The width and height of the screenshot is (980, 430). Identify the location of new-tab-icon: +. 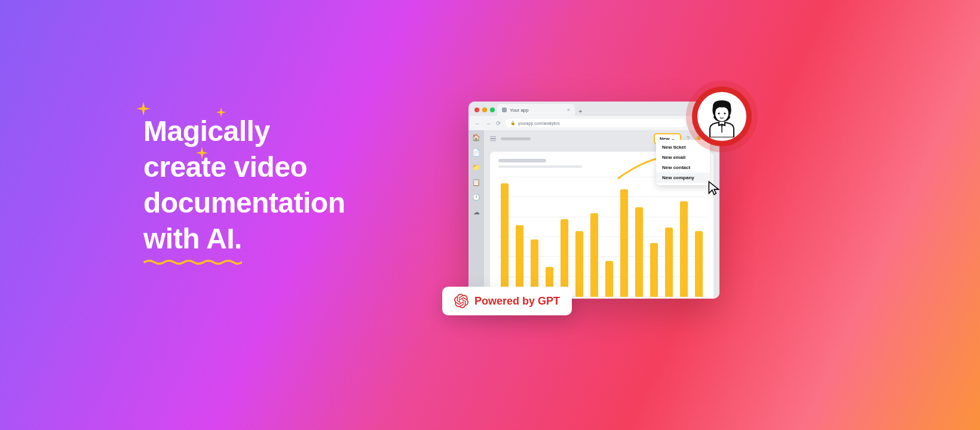
(580, 111).